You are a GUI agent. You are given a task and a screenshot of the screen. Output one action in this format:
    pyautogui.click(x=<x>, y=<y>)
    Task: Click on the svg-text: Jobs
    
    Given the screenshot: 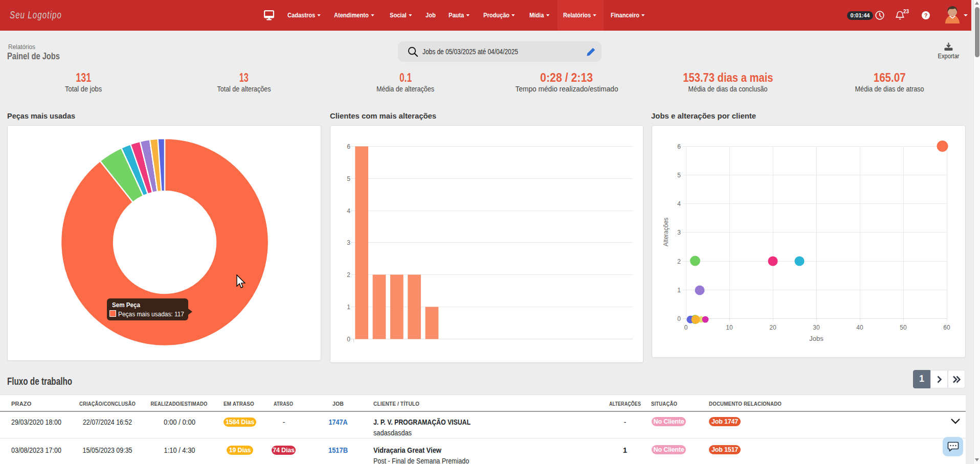 What is the action you would take?
    pyautogui.click(x=816, y=338)
    